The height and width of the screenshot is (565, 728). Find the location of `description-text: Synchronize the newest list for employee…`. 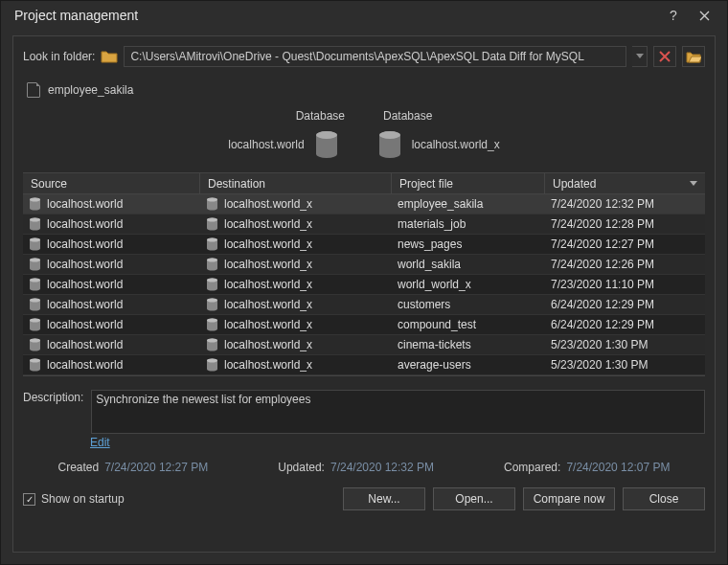

description-text: Synchronize the newest list for employee… is located at coordinates (398, 412).